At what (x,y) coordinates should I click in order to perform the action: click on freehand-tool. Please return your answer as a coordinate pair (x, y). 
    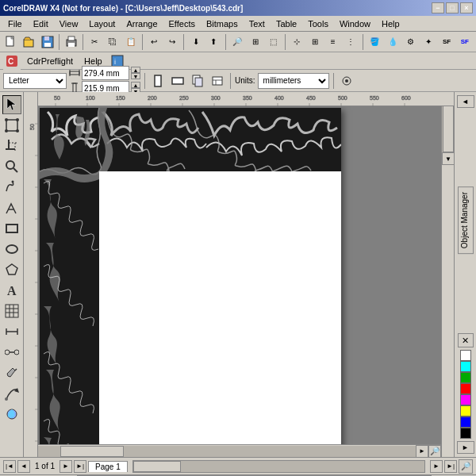
    Looking at the image, I should click on (12, 187).